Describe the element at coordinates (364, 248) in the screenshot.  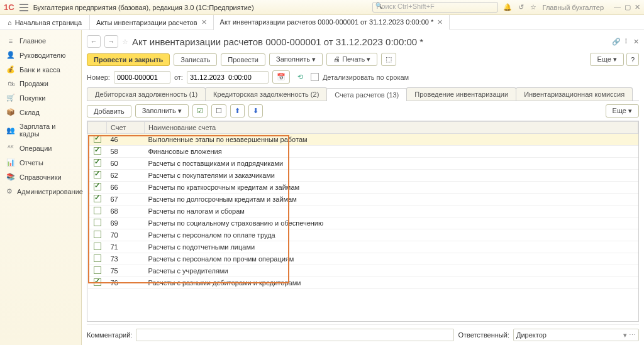
I see `table-row: 71 Расчеты с подотчетными лицами` at that location.